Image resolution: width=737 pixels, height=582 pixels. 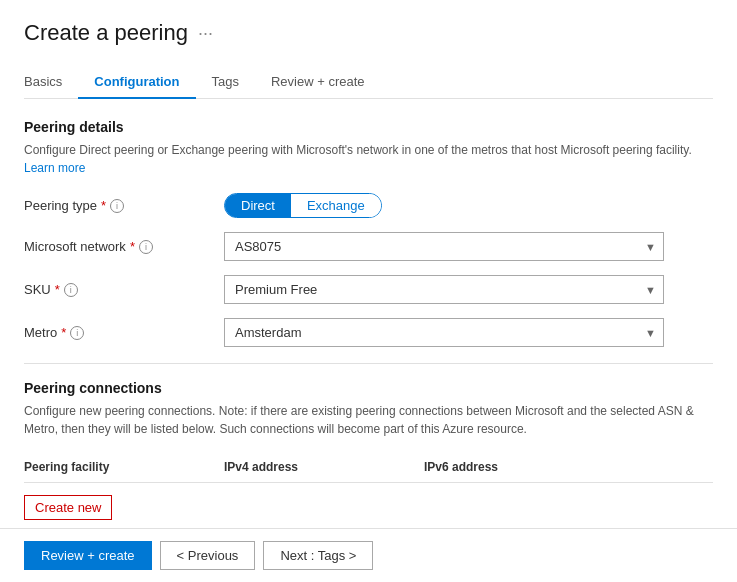 What do you see at coordinates (444, 206) in the screenshot?
I see `peering-type-toggle: Direct Exchange` at bounding box center [444, 206].